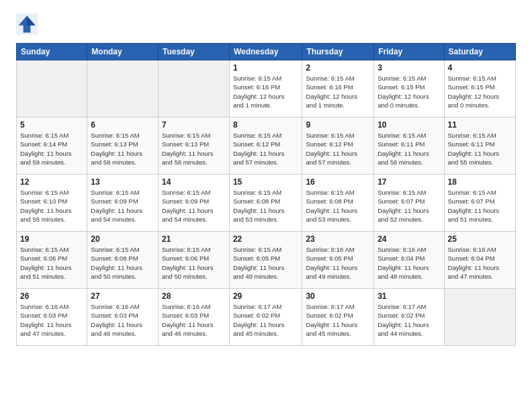 The height and width of the screenshot is (411, 532). I want to click on day-number: 20, so click(122, 239).